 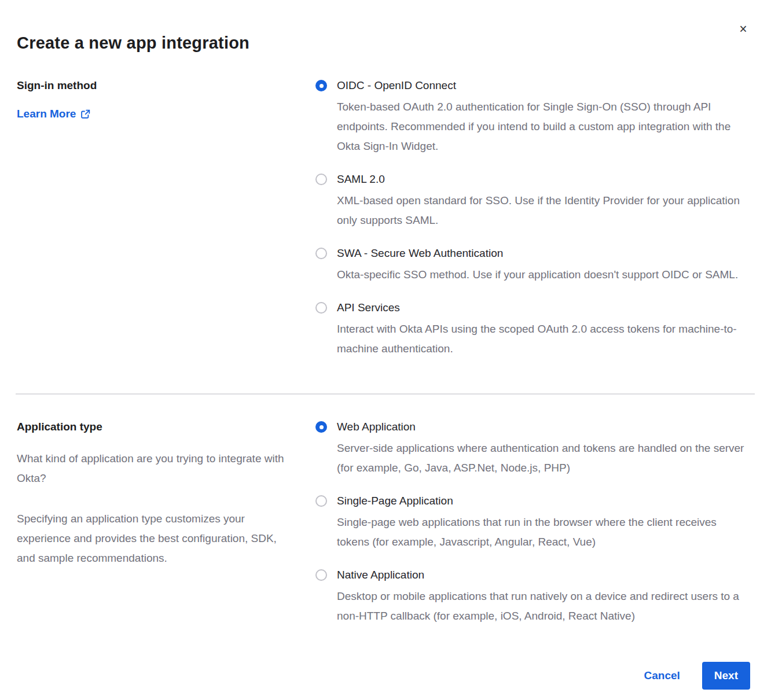 I want to click on radio-option-label: SWA - Secure Web Authentication, so click(x=537, y=253).